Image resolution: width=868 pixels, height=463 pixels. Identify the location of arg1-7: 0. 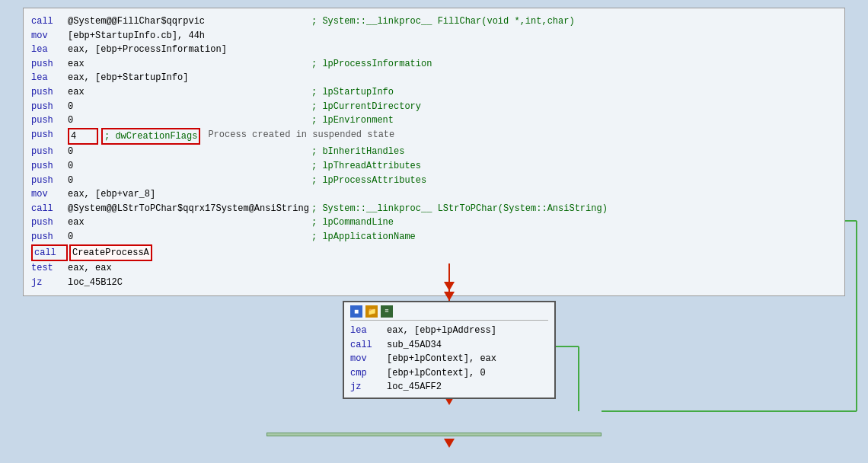
(190, 107).